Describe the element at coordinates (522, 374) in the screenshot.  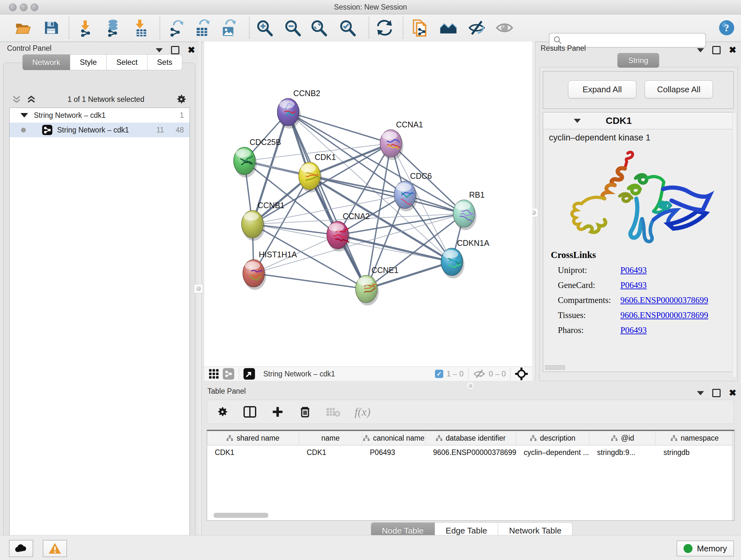
I see `pan-crosshair-icon` at that location.